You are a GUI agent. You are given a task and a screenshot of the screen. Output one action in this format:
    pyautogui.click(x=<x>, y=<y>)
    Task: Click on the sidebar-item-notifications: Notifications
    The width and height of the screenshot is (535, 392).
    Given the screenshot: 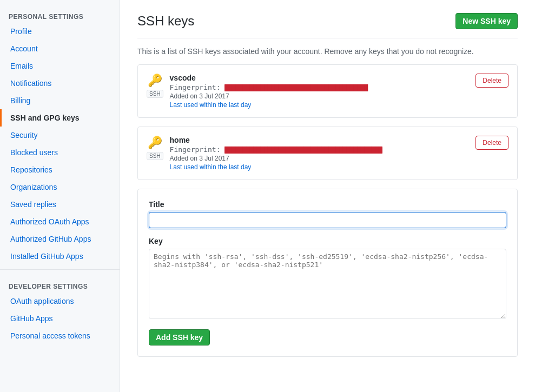 What is the action you would take?
    pyautogui.click(x=60, y=83)
    